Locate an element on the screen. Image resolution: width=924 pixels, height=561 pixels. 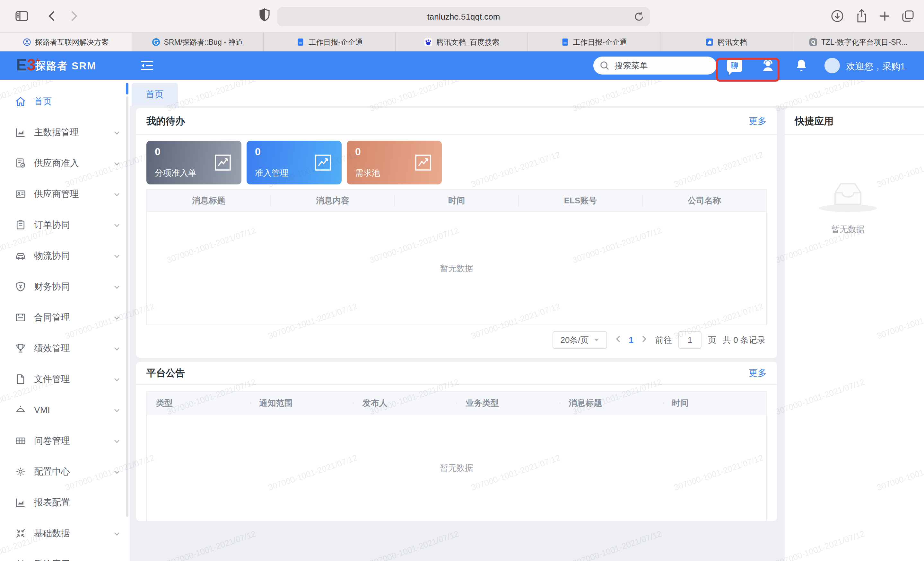
browser-tab-6: 腾讯文档 is located at coordinates (726, 42).